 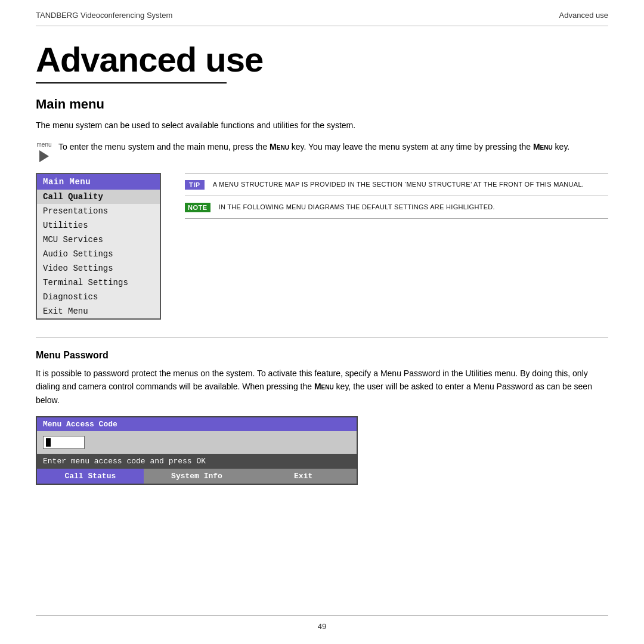 What do you see at coordinates (398, 185) in the screenshot?
I see `tip-text: A menu structure map is provided in the …` at bounding box center [398, 185].